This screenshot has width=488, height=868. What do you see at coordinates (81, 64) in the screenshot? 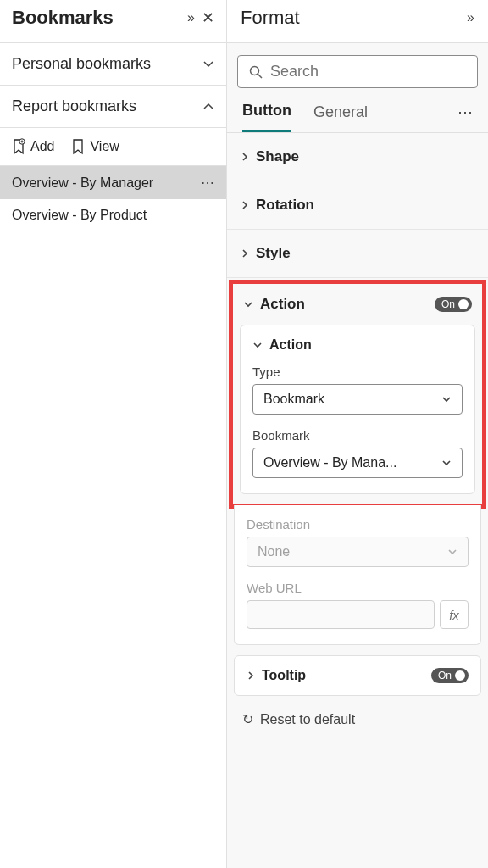
I see `personal-bookmarks-label: Personal bookmarks` at bounding box center [81, 64].